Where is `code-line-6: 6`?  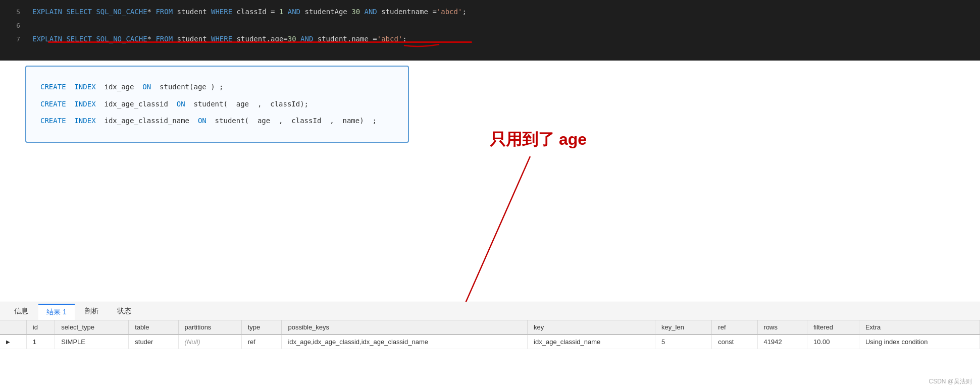 code-line-6: 6 is located at coordinates (490, 25).